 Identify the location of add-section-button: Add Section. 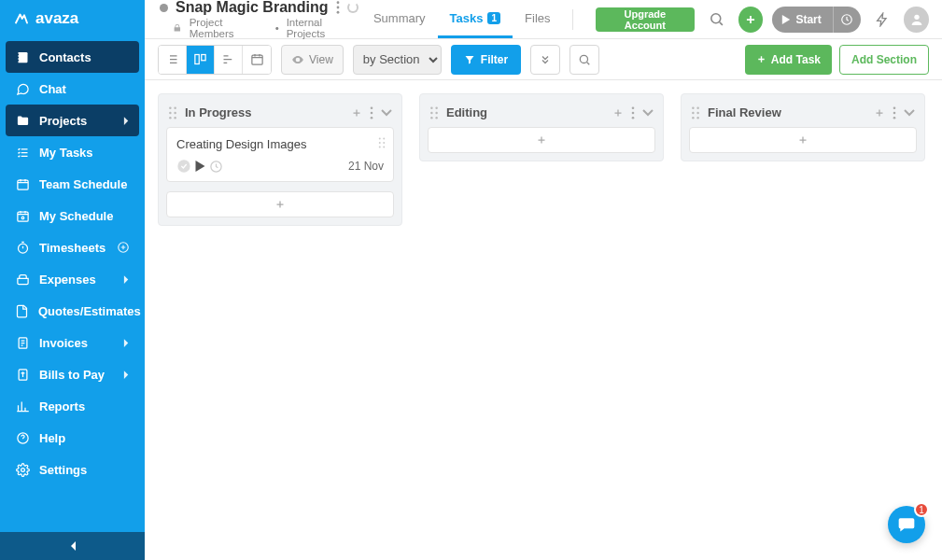
(884, 60).